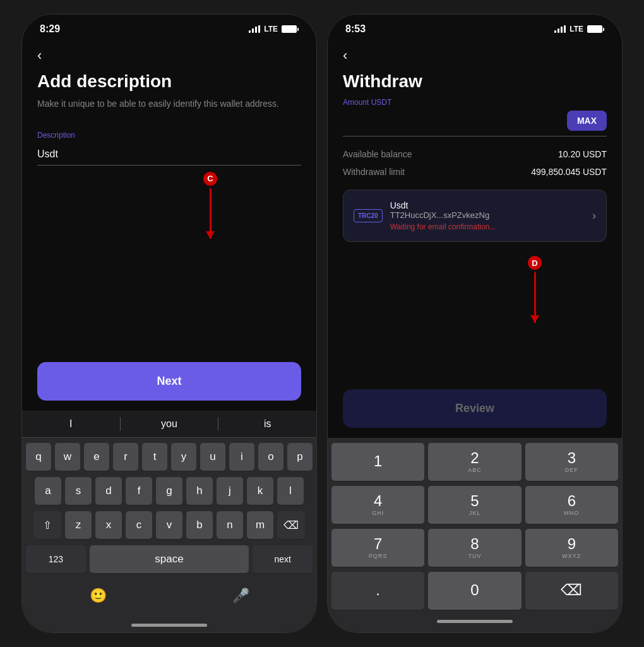 The height and width of the screenshot is (647, 644). What do you see at coordinates (39, 457) in the screenshot?
I see `key-q: q` at bounding box center [39, 457].